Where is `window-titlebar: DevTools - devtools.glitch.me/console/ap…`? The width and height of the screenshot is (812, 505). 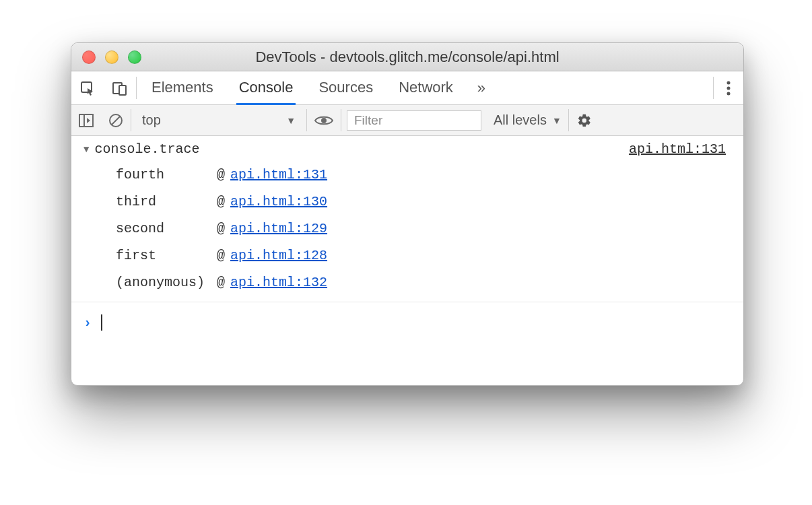
window-titlebar: DevTools - devtools.glitch.me/console/ap… is located at coordinates (407, 57).